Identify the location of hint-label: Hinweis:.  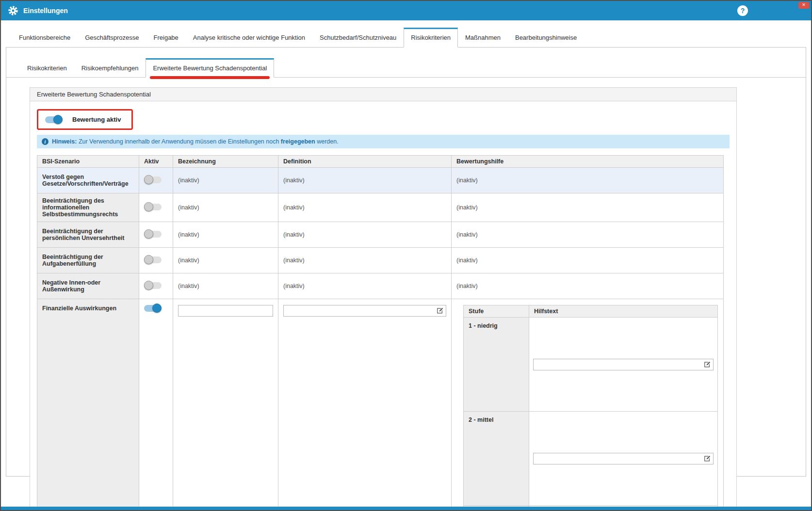
(64, 142).